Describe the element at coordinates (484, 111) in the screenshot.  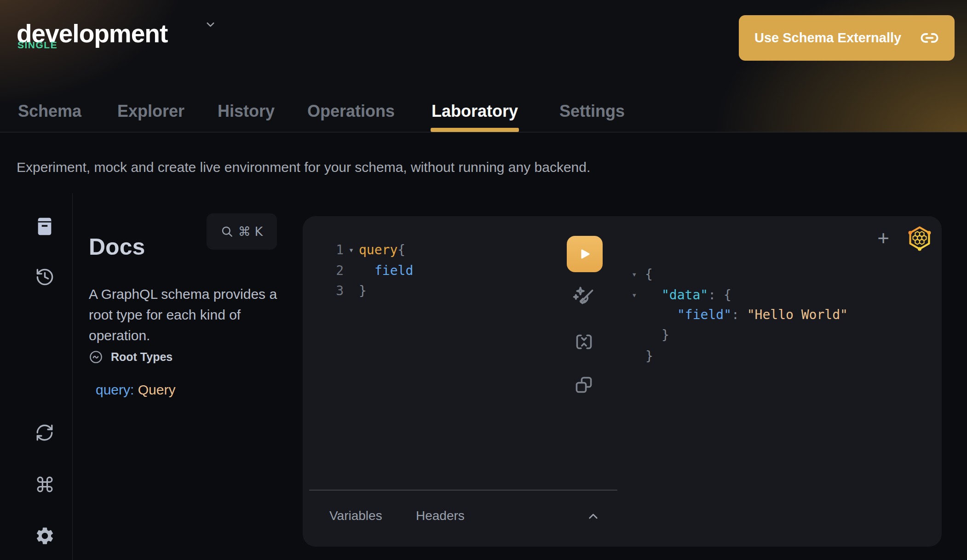
I see `main-tabs: Schema Explorer History Operations Labor…` at that location.